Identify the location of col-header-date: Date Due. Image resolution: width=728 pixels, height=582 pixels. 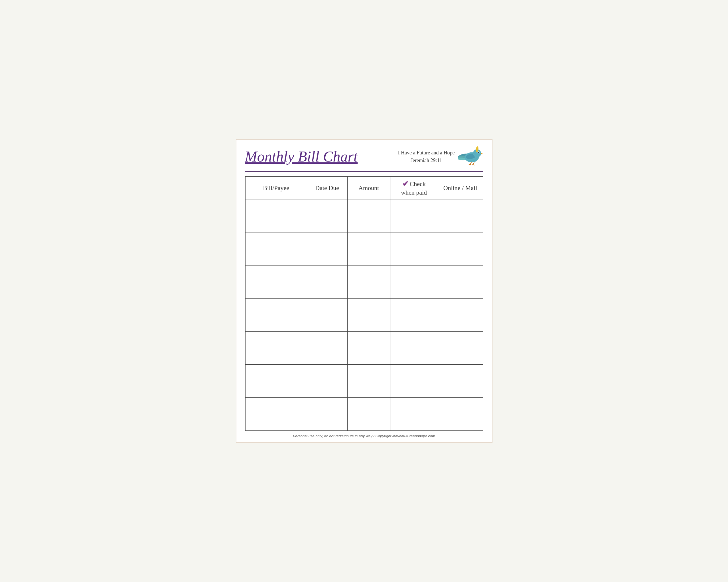
(327, 188).